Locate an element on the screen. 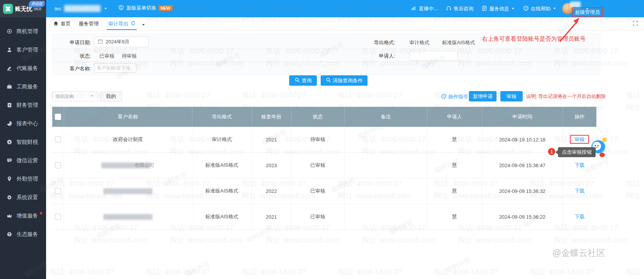  sidebar-item-bookkeeping: 代账服务 is located at coordinates (23, 68).